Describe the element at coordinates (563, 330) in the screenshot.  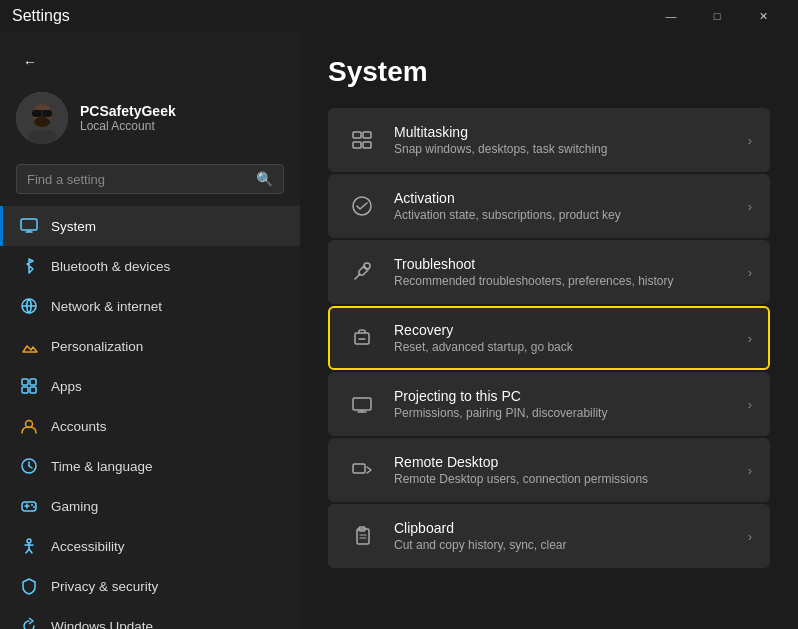
I see `settings-title-recovery: Recovery` at that location.